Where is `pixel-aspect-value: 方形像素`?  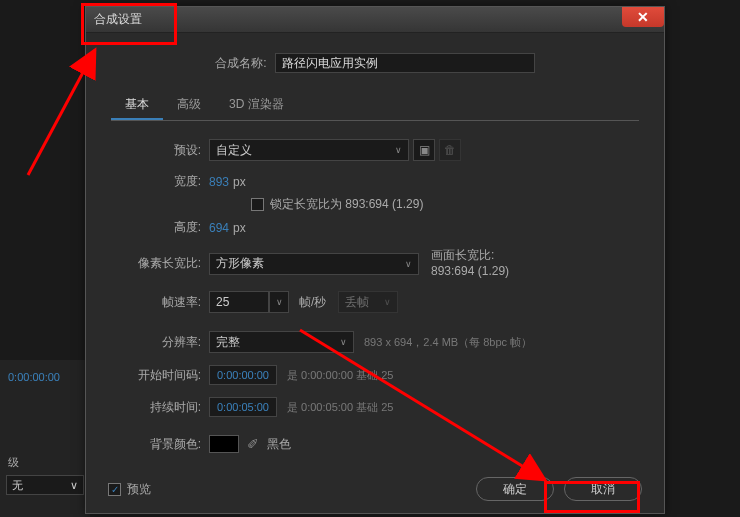
pixel-aspect-value: 方形像素 is located at coordinates (240, 264).